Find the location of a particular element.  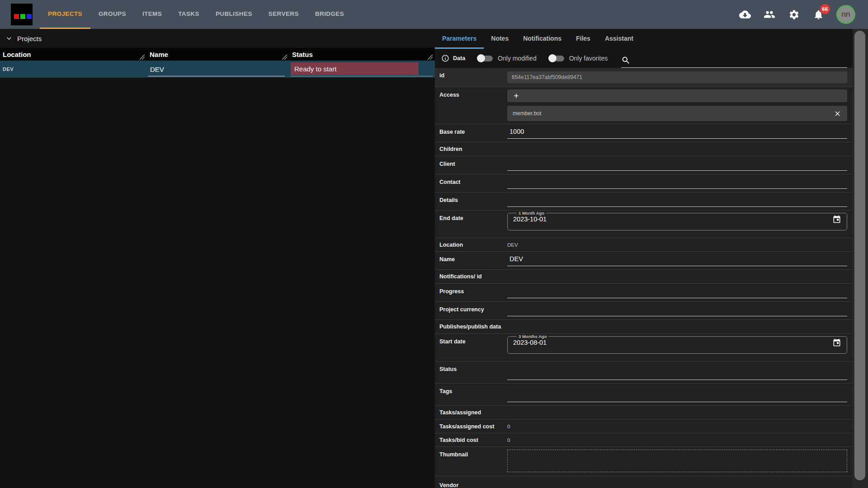

only-modified-toggle is located at coordinates (485, 58).